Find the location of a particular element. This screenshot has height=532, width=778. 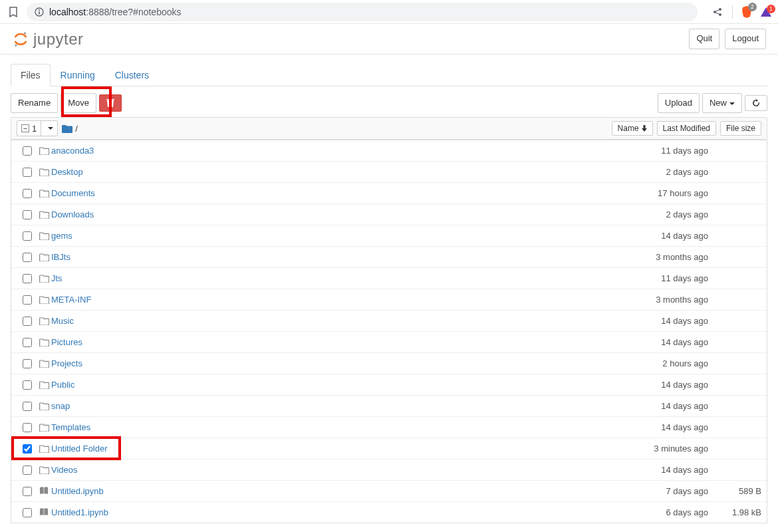

file-link: snap is located at coordinates (61, 406).